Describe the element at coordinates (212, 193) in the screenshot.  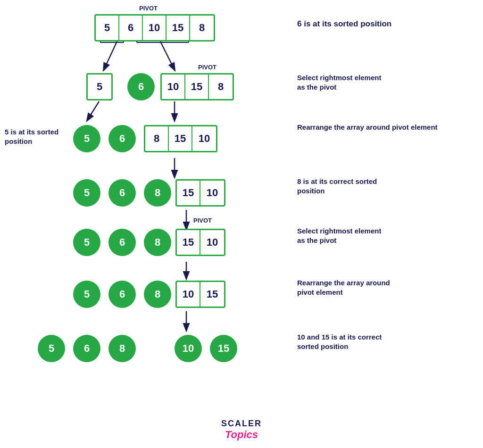
I see `row4-box-10: 10` at that location.